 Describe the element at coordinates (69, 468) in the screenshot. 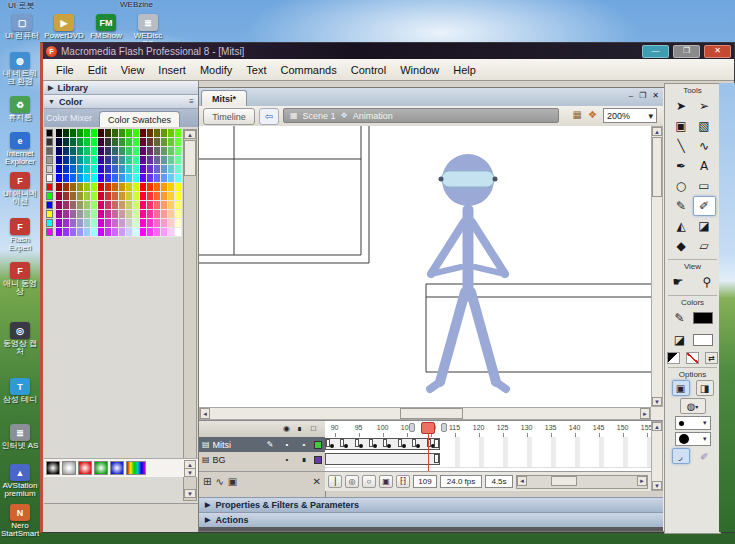

I see `gradient-swatch-radial-white` at that location.